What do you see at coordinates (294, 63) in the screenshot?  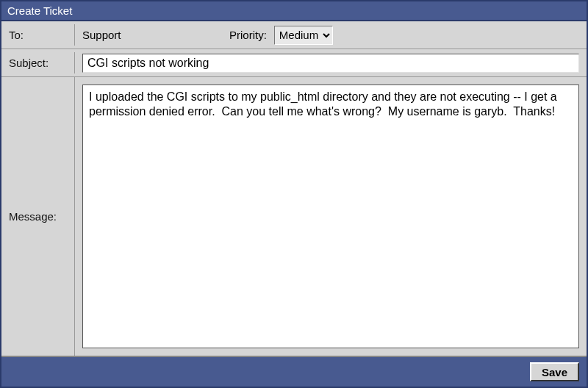 I see `subject-row: Subject:` at bounding box center [294, 63].